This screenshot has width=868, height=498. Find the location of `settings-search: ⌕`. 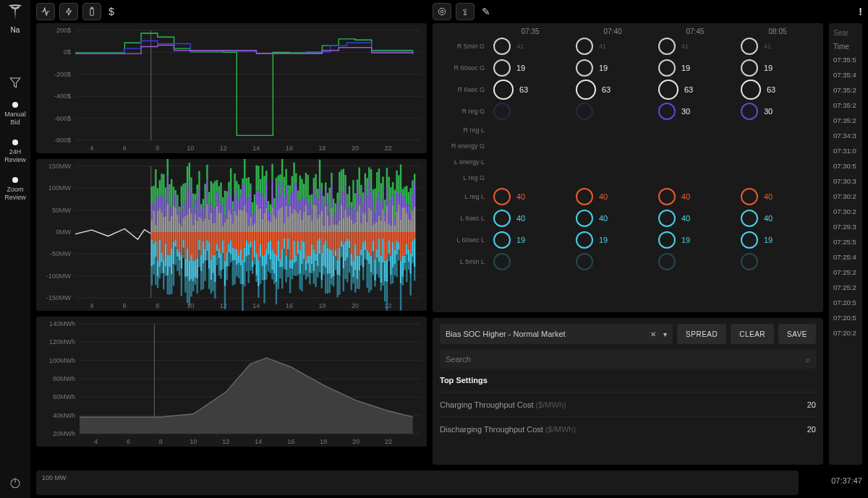

settings-search: ⌕ is located at coordinates (628, 359).